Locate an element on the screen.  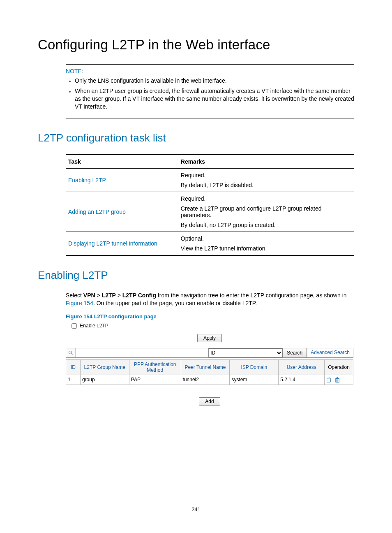
cell-addr: 5.2.1.4 is located at coordinates (302, 380).